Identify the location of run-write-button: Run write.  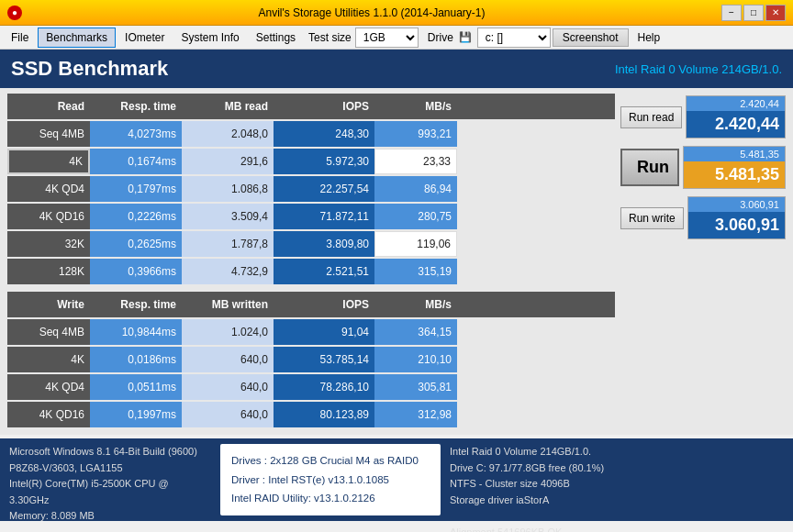
(652, 218).